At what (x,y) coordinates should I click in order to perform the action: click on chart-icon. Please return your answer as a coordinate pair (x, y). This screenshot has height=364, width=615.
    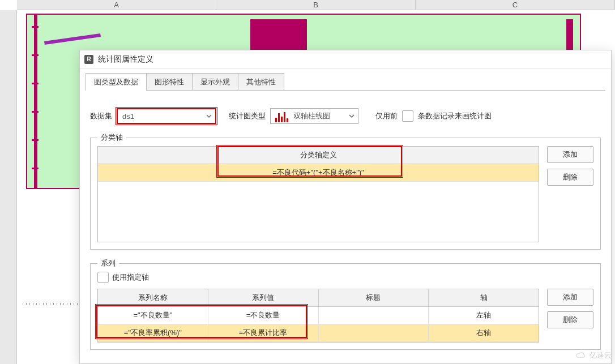
    Looking at the image, I should click on (283, 116).